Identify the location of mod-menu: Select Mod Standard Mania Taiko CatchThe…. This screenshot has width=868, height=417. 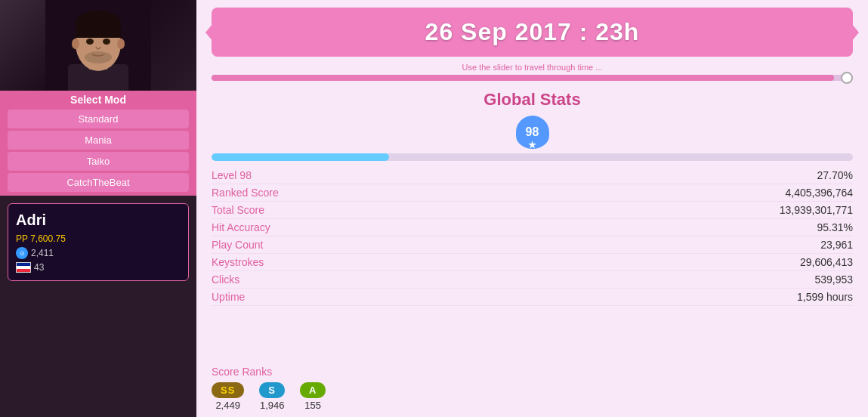
(98, 144).